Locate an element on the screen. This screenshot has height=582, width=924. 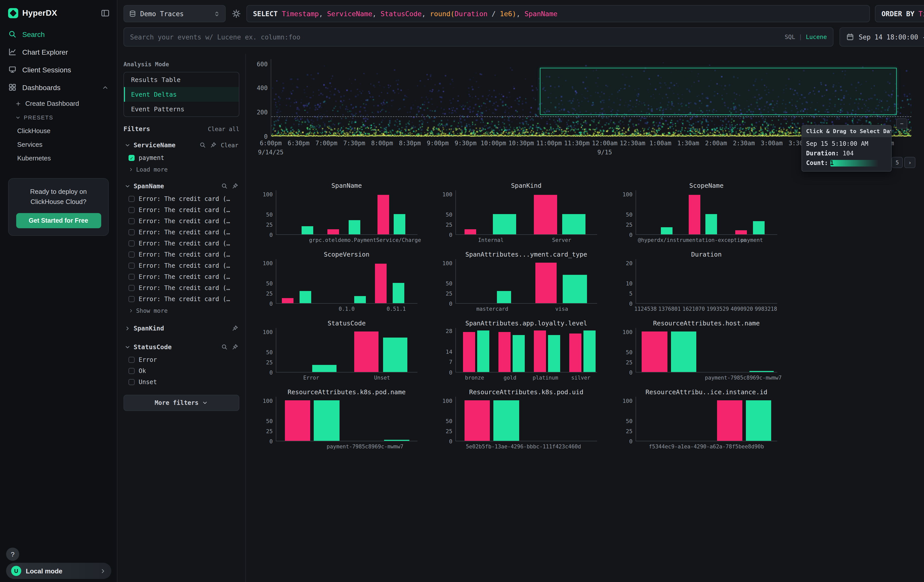
date-range-picker: Sep 14 18:00:00 - Sep 15 05:30:00 is located at coordinates (882, 37).